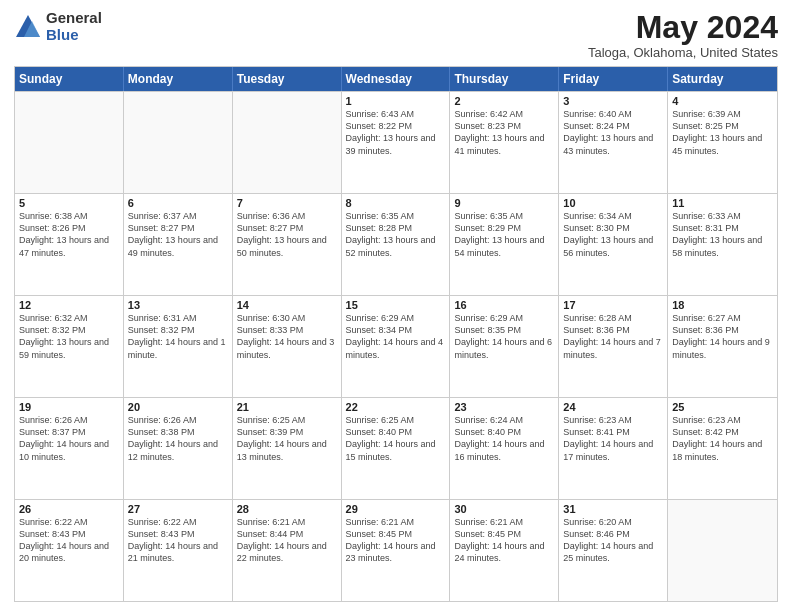 This screenshot has width=792, height=612. What do you see at coordinates (287, 305) in the screenshot?
I see `day-number: 14` at bounding box center [287, 305].